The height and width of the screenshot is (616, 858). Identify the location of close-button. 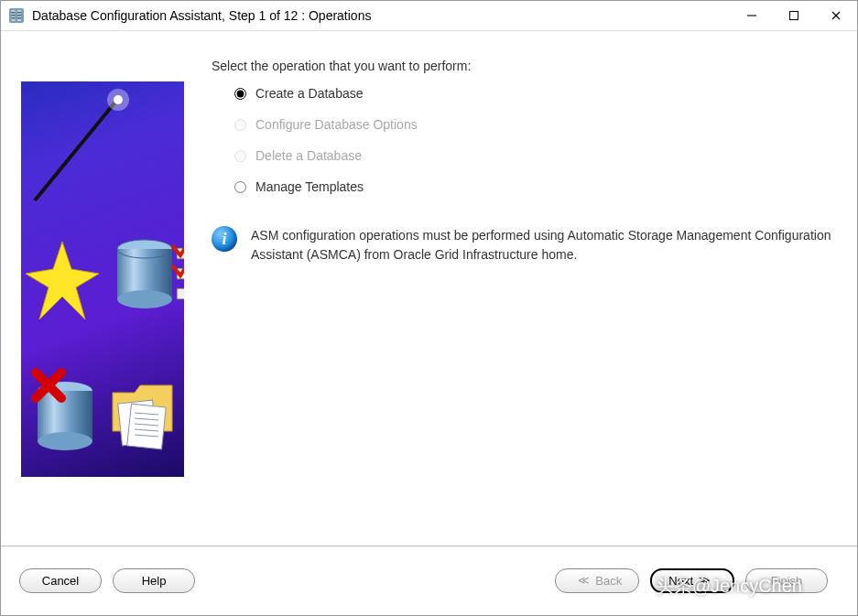
(836, 16).